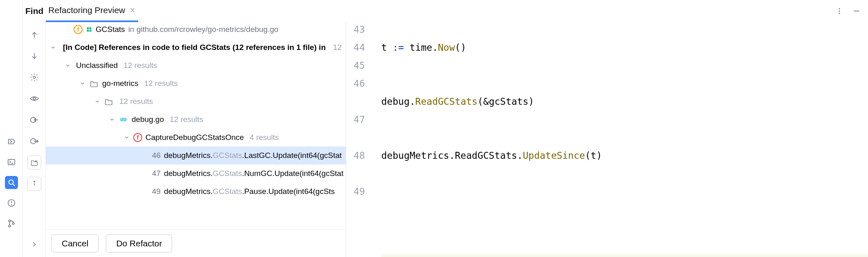 The image size is (868, 257). What do you see at coordinates (196, 29) in the screenshot?
I see `tree-field-item: f GCStats in github.com/rcrowley/go-metr…` at bounding box center [196, 29].